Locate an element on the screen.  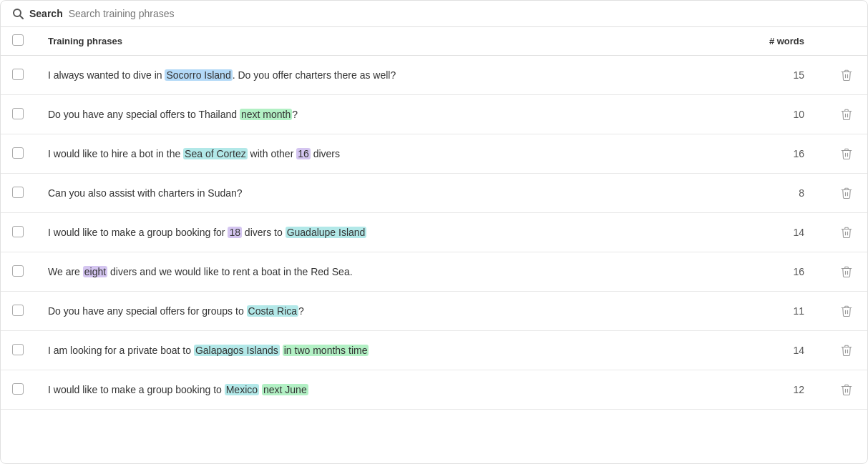
table-header-row: Training phrases # words is located at coordinates (434, 41).